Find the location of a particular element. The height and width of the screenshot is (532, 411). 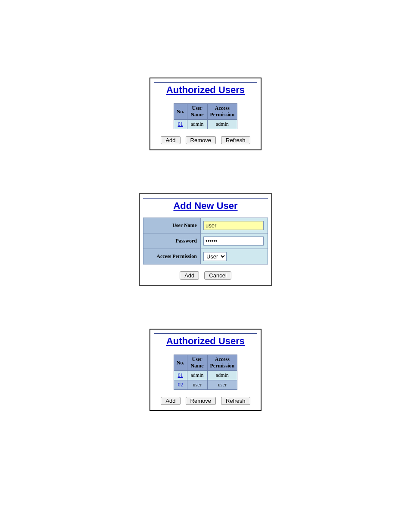

table-row: 02 user user is located at coordinates (205, 385).